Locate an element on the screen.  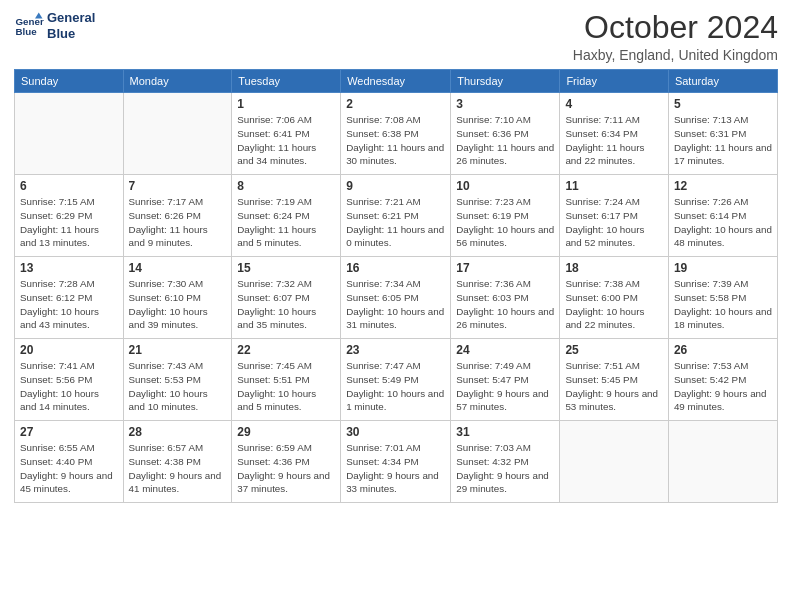
calendar-cell: 4Sunrise: 7:11 AM Sunset: 6:34 PM Daylig… is located at coordinates (614, 134).